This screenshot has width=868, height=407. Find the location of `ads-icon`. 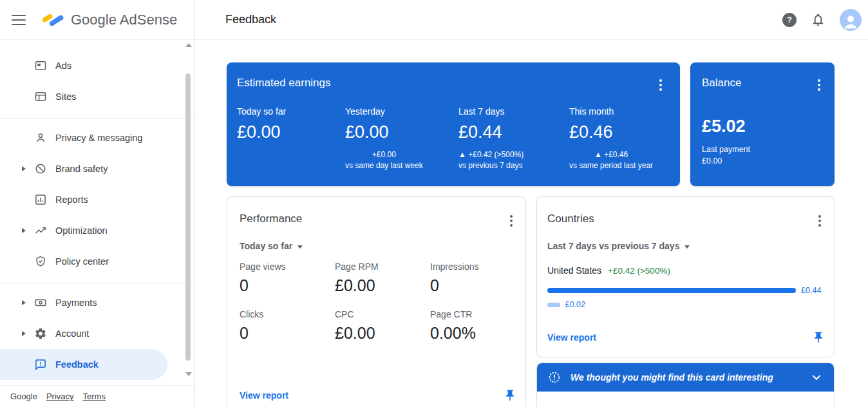

ads-icon is located at coordinates (41, 66).